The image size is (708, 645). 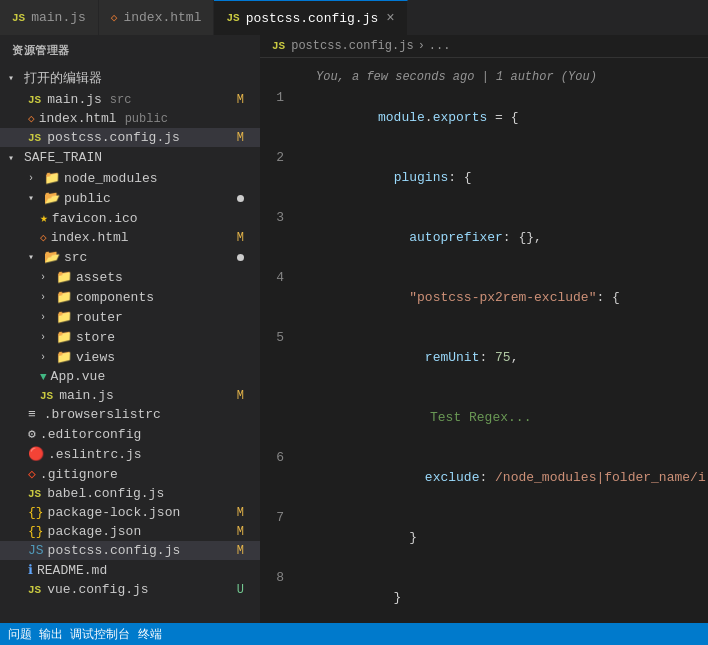 I want to click on line-number: 2, so click(x=280, y=158).